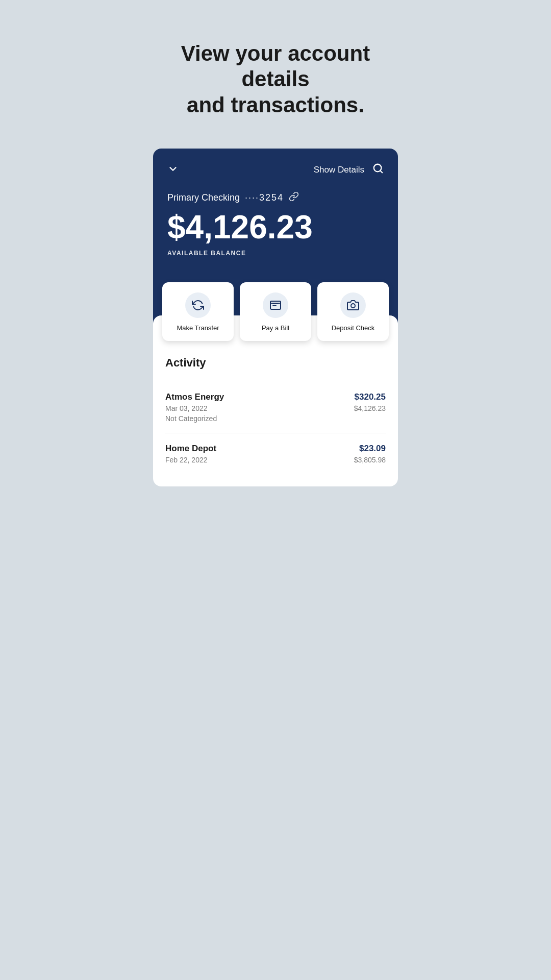  I want to click on transaction-name: Home Depot, so click(191, 449).